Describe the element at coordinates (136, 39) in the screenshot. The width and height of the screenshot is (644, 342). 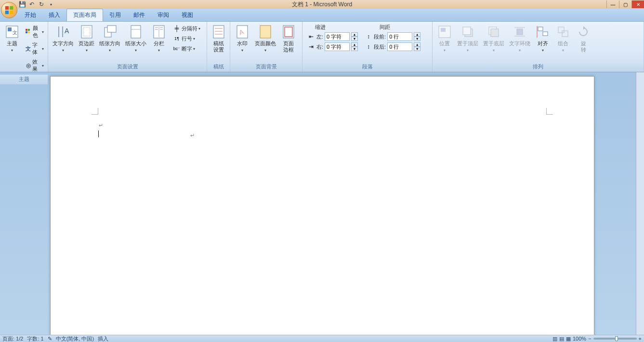
I see `page-size-button: 纸张大小▾` at that location.